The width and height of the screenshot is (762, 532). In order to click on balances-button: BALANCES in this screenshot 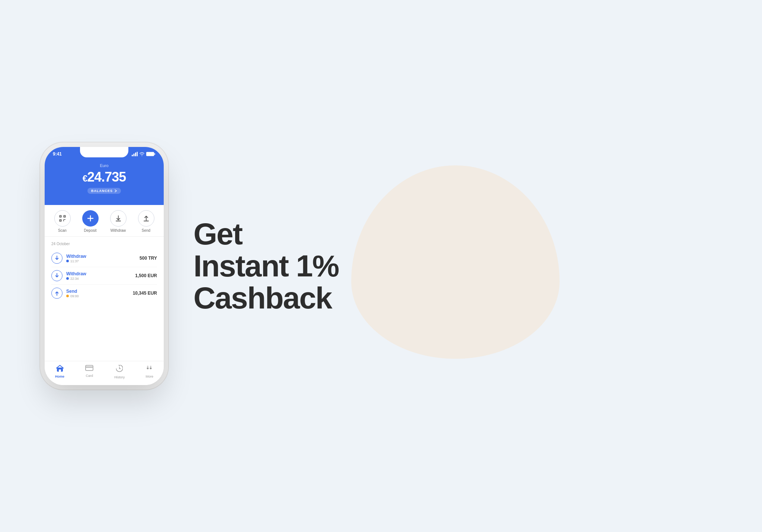, I will do `click(104, 191)`.